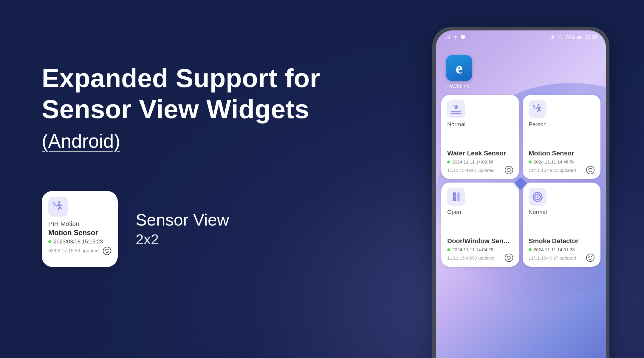 This screenshot has width=644, height=358. Describe the element at coordinates (181, 229) in the screenshot. I see `sample-row: PIR Motion Motion Sensor 2023/03/06 15:1…` at that location.